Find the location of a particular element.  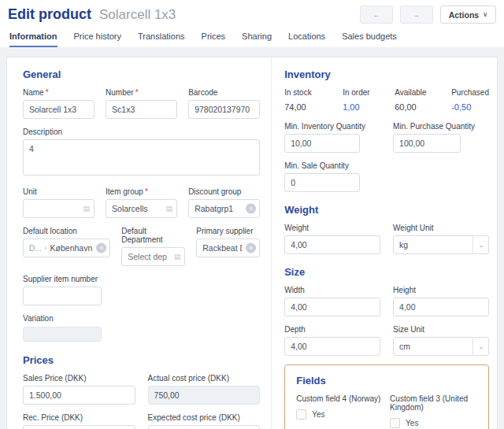

stat-in-stock: In stock 74,00 is located at coordinates (313, 100).